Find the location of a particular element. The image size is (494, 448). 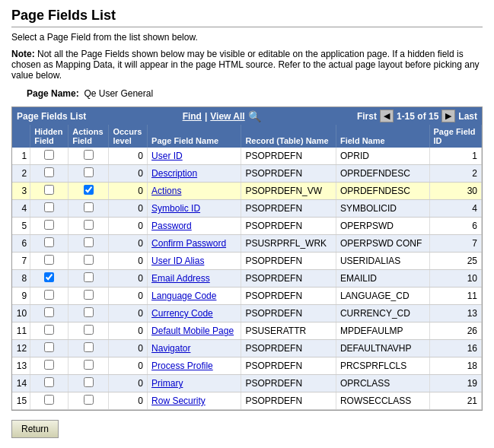

page-field-name-link: Email Address is located at coordinates (181, 278).